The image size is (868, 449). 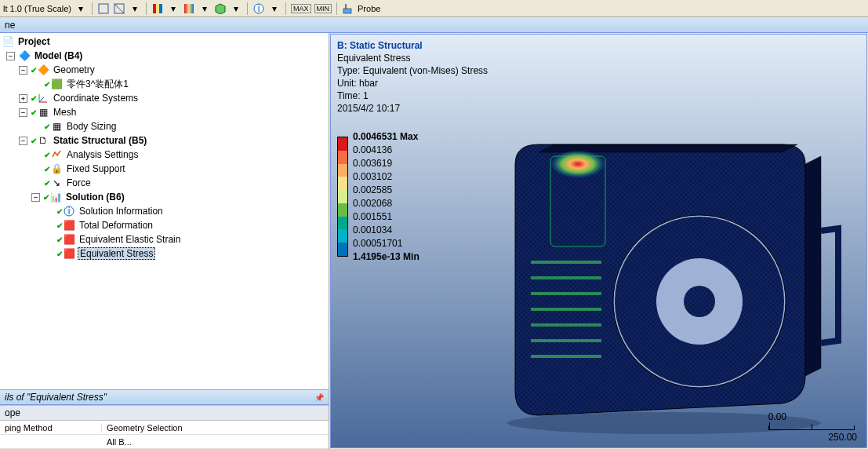 I want to click on legend-value: 0.003619, so click(x=386, y=163).